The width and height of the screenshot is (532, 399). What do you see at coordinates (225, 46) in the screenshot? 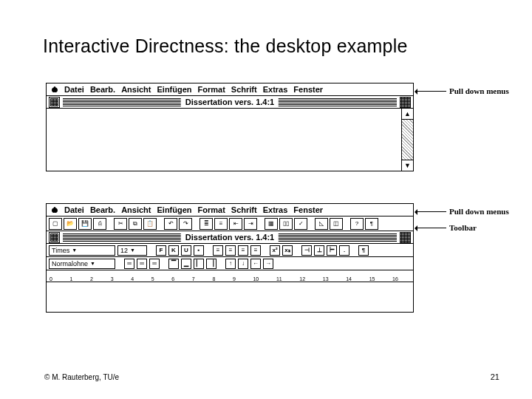
I see `slide-title: Interactive Directness: the desktop exam…` at bounding box center [225, 46].